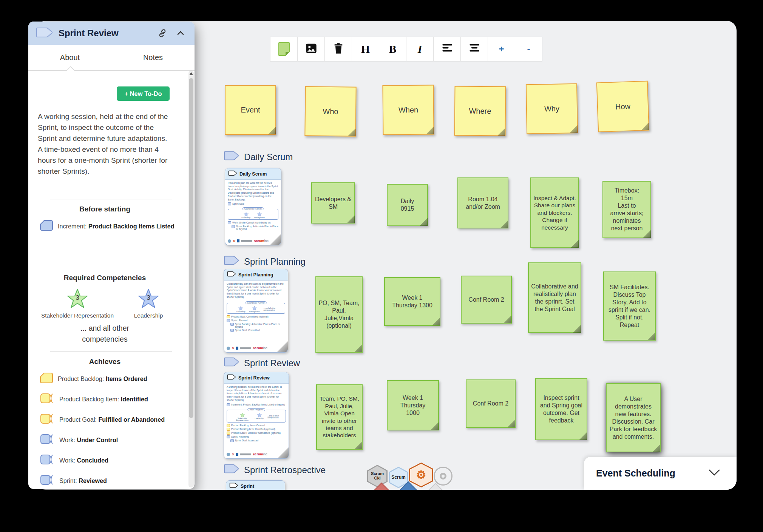  I want to click on image-tool, so click(311, 49).